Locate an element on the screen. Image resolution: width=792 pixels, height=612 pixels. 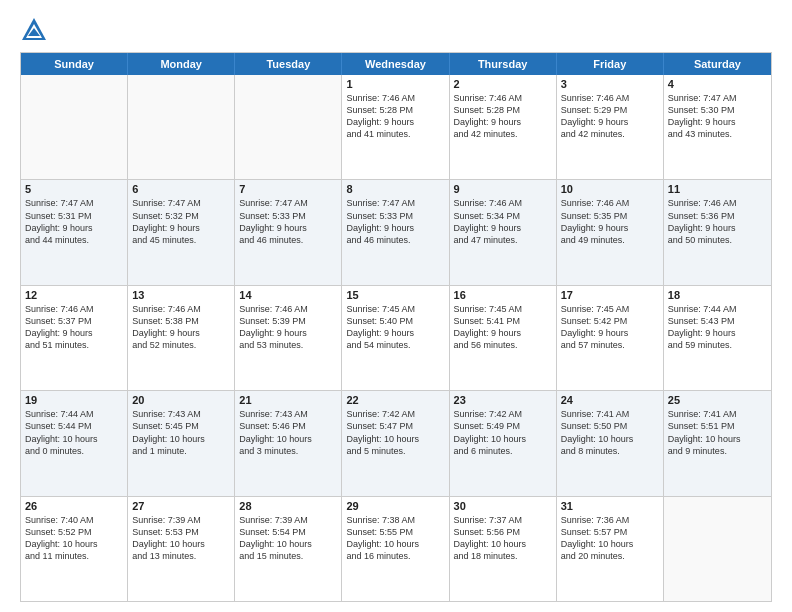
day-number: 9 is located at coordinates (503, 189).